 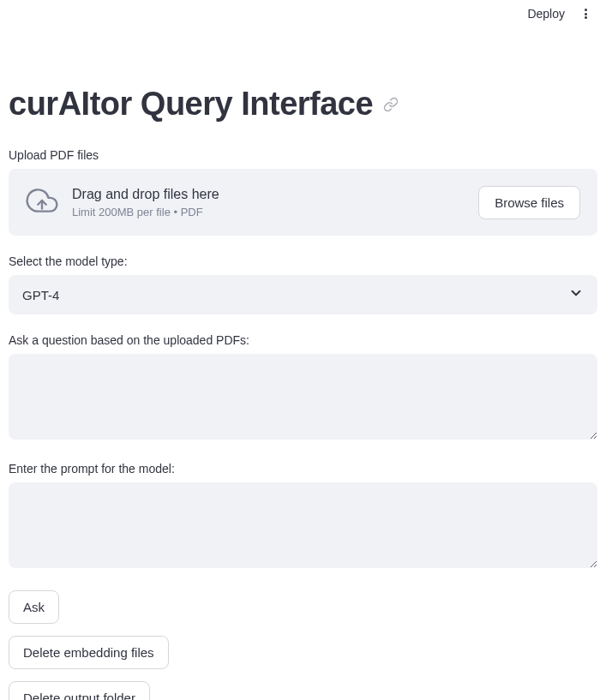 I want to click on prompt-label: Enter the prompt for the model:, so click(x=303, y=469).